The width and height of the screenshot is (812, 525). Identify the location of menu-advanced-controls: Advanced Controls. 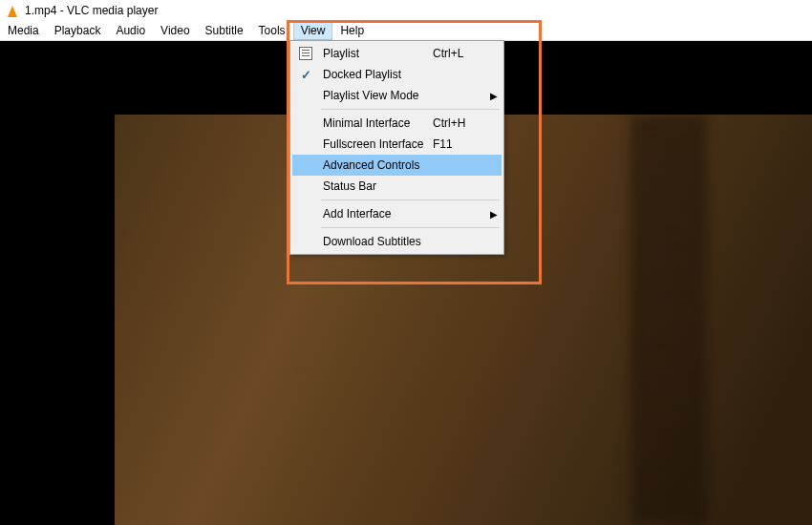
(397, 165).